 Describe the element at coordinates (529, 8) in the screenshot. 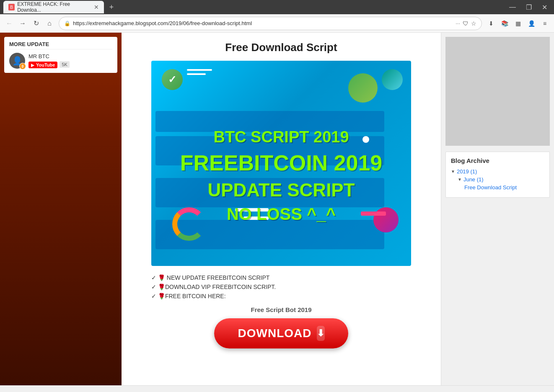

I see `maximize-btn: ❐` at that location.